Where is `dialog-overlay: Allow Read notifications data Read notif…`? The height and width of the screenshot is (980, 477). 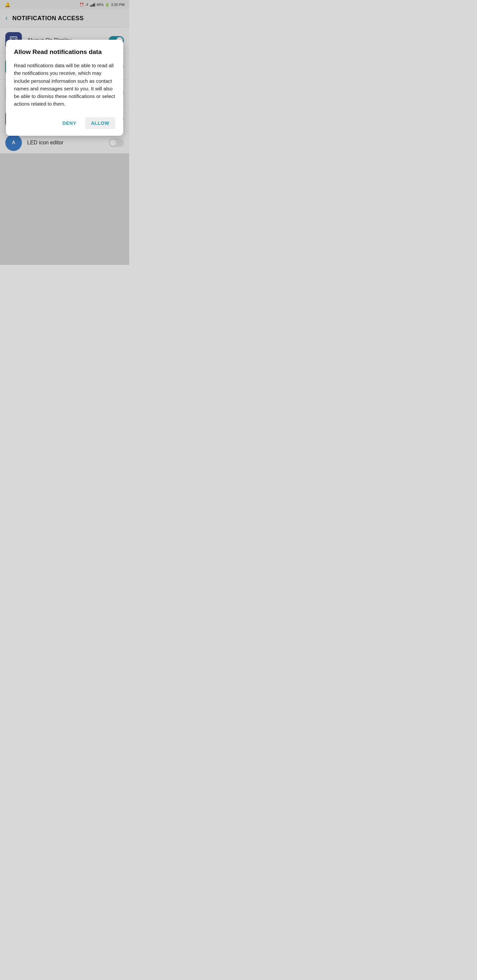 dialog-overlay: Allow Read notifications data Read notif… is located at coordinates (65, 132).